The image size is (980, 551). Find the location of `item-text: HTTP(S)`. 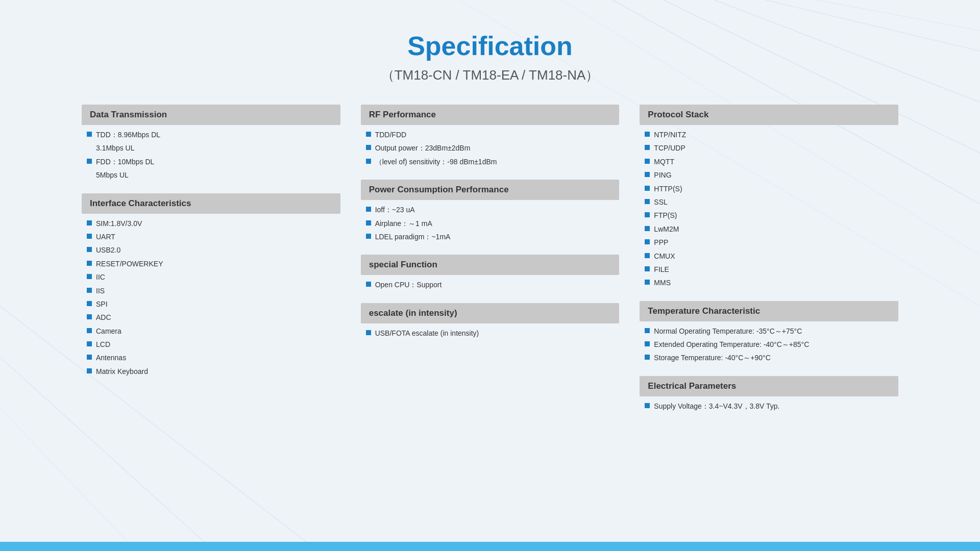

item-text: HTTP(S) is located at coordinates (776, 189).